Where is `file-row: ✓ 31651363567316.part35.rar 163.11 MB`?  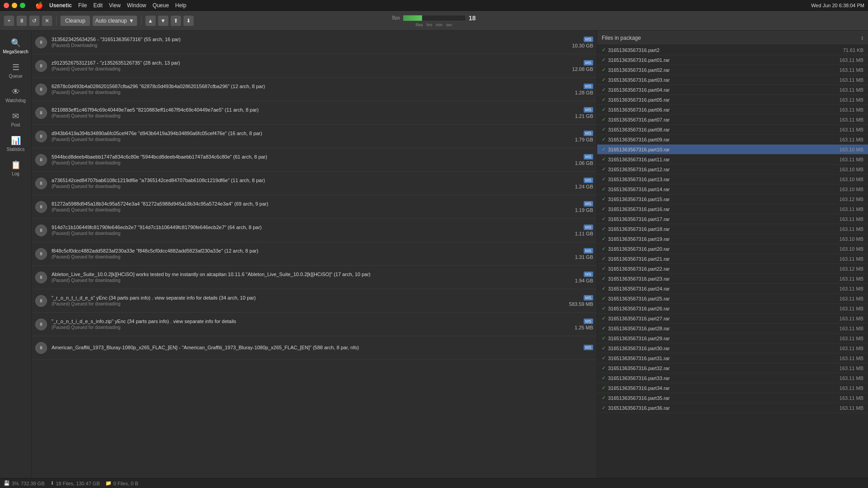 file-row: ✓ 31651363567316.part35.rar 163.11 MB is located at coordinates (732, 398).